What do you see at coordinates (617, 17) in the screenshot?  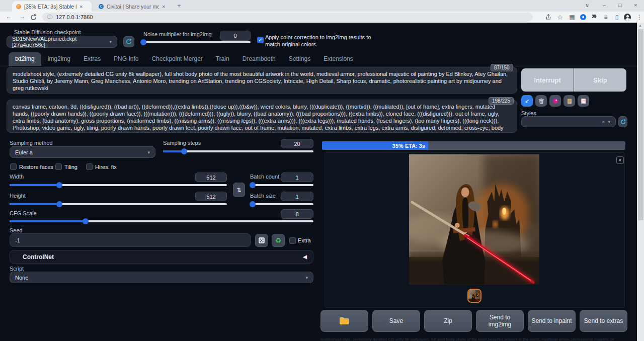 I see `side-panel-icon: ▯` at bounding box center [617, 17].